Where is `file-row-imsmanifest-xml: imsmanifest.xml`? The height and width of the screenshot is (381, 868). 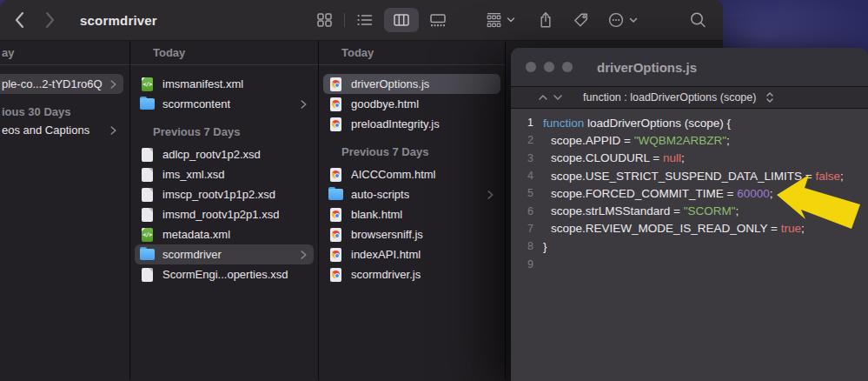
file-row-imsmanifest-xml: imsmanifest.xml is located at coordinates (224, 84).